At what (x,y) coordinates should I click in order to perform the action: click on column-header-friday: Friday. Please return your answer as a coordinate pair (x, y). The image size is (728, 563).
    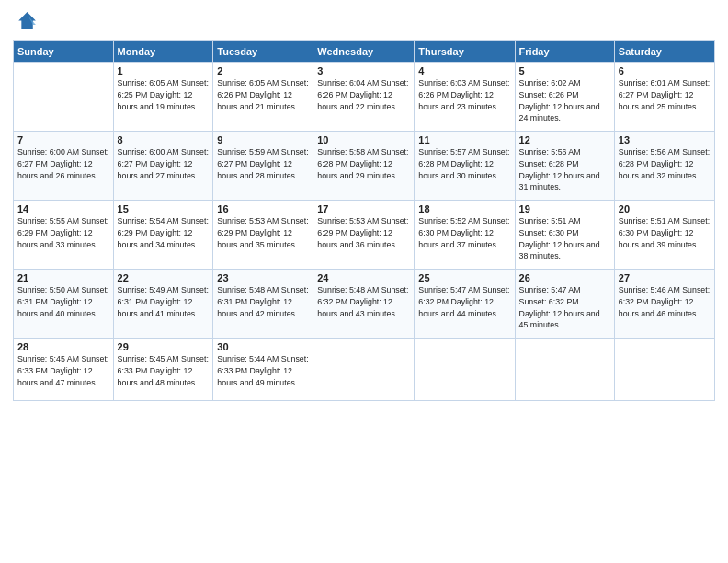
    Looking at the image, I should click on (564, 52).